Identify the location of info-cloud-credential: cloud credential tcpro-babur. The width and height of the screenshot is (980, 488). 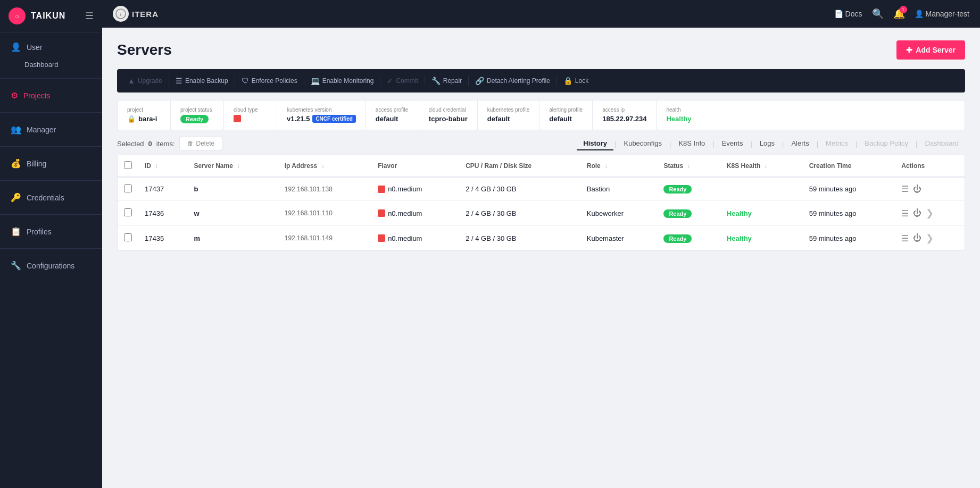
(449, 115).